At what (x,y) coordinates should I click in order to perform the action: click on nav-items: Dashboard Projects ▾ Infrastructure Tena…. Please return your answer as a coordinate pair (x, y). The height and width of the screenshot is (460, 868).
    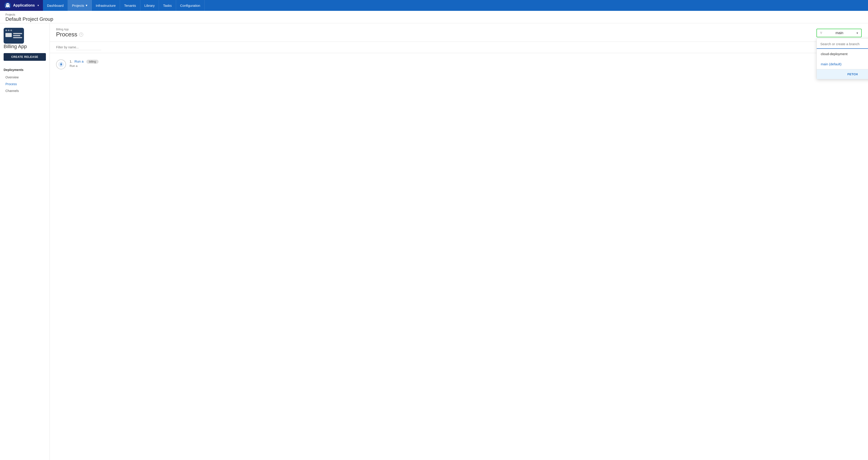
    Looking at the image, I should click on (124, 5).